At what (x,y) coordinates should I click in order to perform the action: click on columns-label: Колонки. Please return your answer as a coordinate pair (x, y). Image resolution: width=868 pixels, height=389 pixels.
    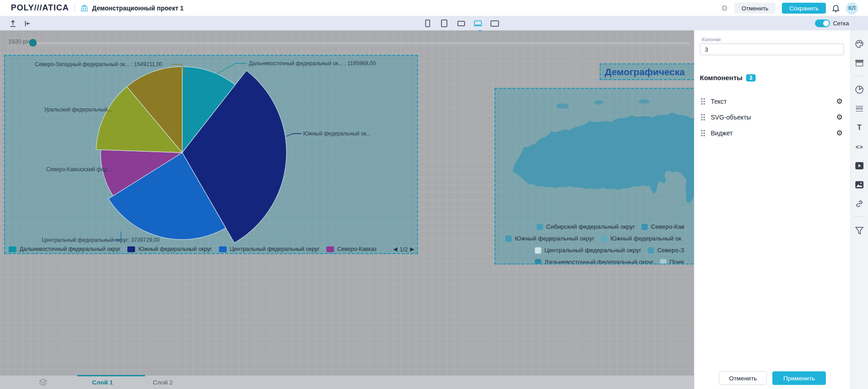
    Looking at the image, I should click on (711, 39).